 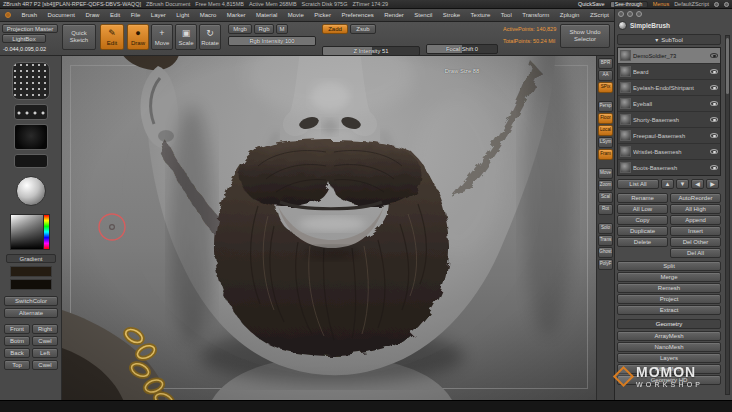 I want to click on menu-brush: Brush, so click(x=29, y=15).